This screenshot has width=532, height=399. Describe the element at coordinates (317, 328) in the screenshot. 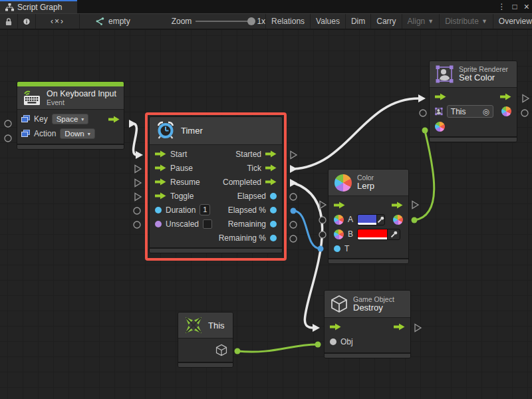

I see `port-destroy-flow-in` at that location.